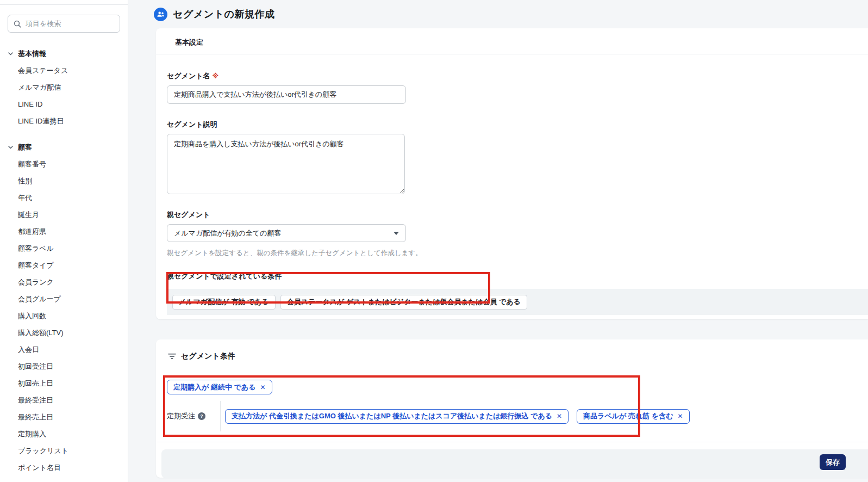 Image resolution: width=868 pixels, height=482 pixels. Describe the element at coordinates (64, 121) in the screenshot. I see `sidebar-item: LINE ID連携日` at that location.